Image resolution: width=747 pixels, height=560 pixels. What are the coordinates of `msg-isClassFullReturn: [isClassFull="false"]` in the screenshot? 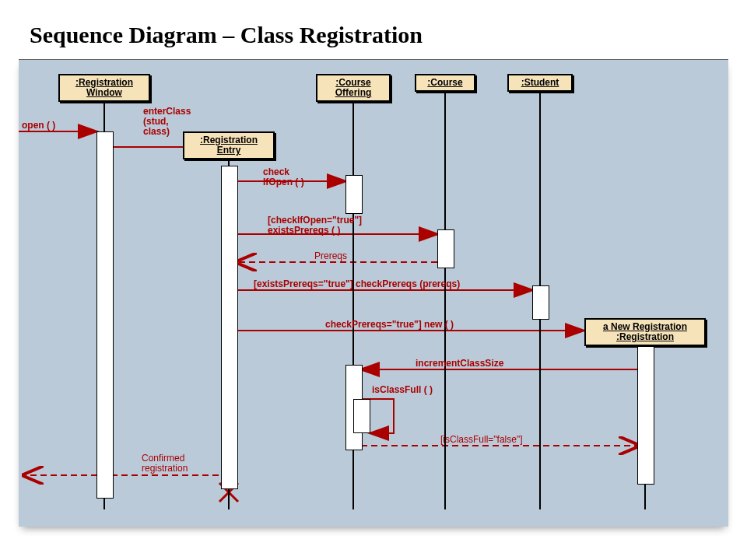 It's located at (482, 440).